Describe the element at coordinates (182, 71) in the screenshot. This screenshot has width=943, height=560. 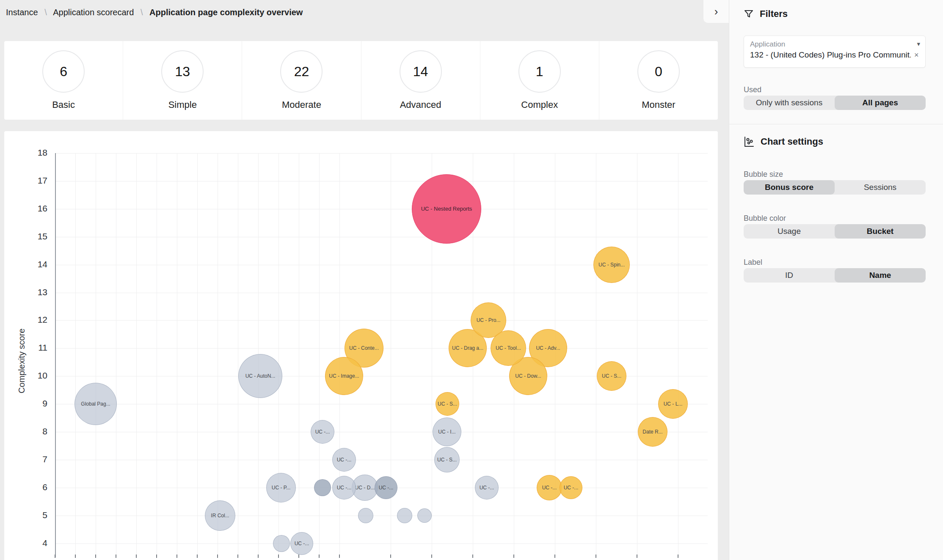
I see `stat-circle: 13` at that location.